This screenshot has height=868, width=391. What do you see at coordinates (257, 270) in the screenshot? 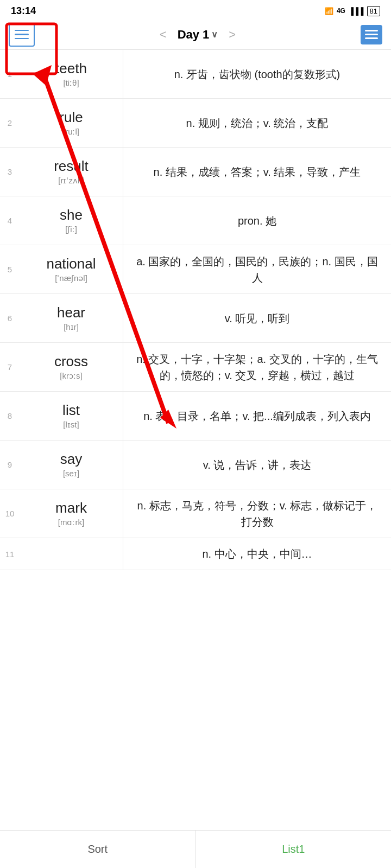
I see `word-definition: a. 国家的，全国的，国民的，民族的；n. 国民，国人` at bounding box center [257, 270].